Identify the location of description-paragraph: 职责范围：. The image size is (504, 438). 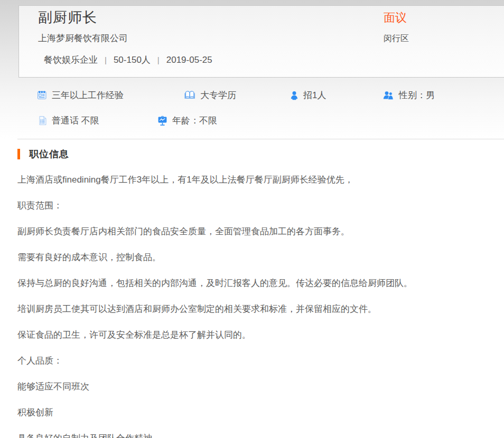
(252, 206).